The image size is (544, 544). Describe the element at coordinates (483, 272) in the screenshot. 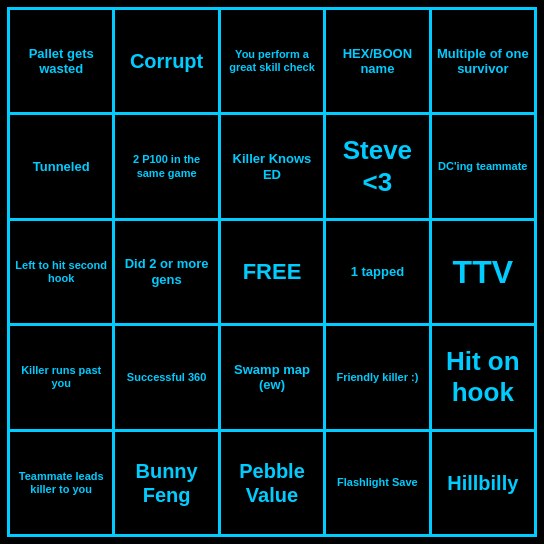

I see `cell-r2c4: TTV` at that location.